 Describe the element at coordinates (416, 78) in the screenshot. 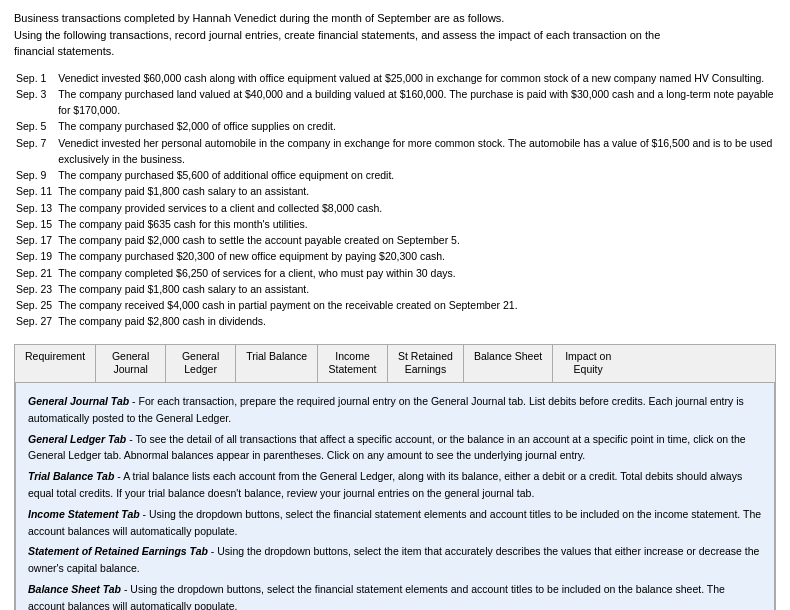

I see `transaction-text: Venedict invested $60,000 cash along wit…` at that location.